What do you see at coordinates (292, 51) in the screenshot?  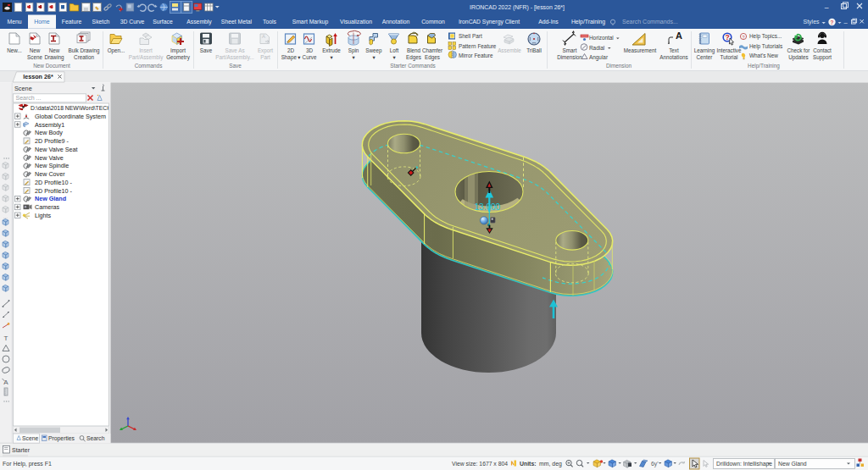 I see `svg-text: 2D` at bounding box center [292, 51].